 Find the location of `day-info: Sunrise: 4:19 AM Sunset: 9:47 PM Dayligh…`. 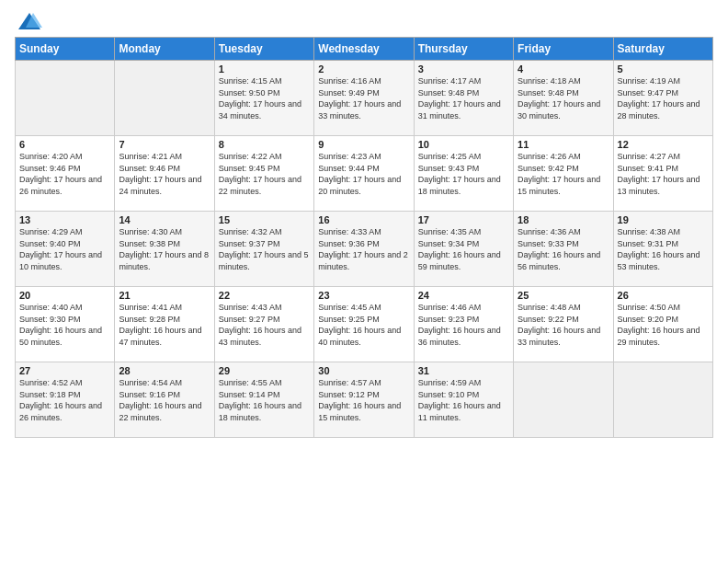

day-info: Sunrise: 4:19 AM Sunset: 9:47 PM Dayligh… is located at coordinates (664, 98).